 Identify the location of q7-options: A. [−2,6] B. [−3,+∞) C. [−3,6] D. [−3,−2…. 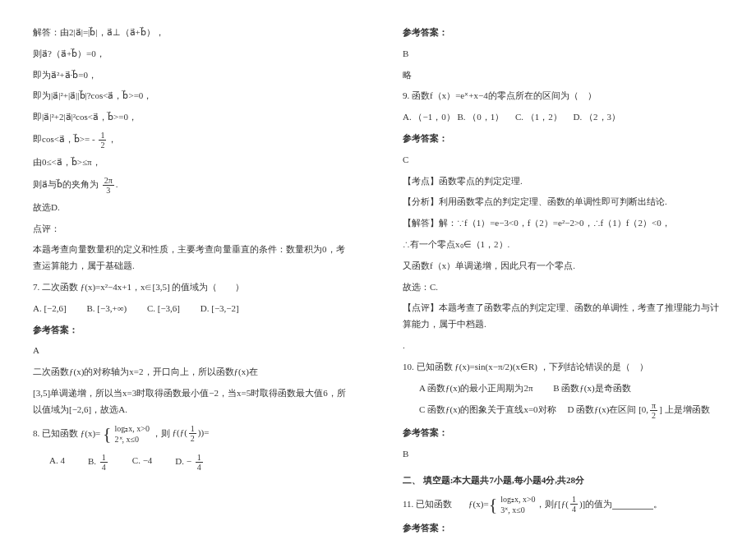
(193, 309).